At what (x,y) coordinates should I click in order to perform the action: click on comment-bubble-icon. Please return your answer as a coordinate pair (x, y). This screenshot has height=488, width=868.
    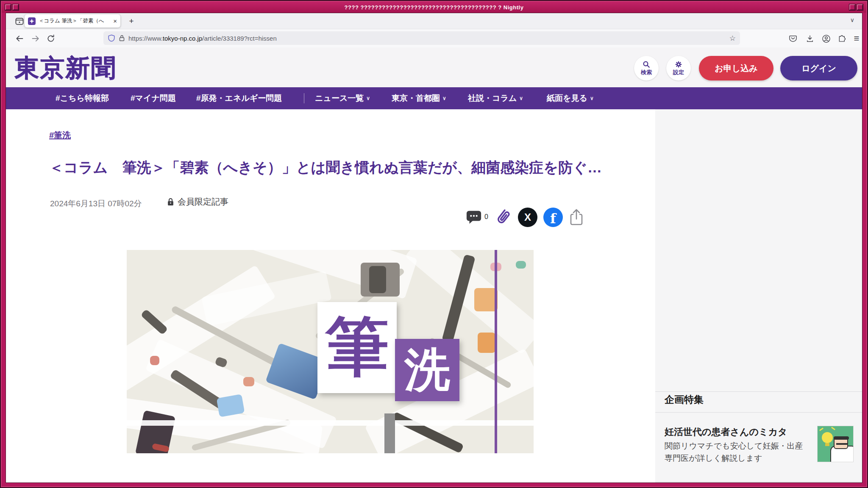
    Looking at the image, I should click on (474, 217).